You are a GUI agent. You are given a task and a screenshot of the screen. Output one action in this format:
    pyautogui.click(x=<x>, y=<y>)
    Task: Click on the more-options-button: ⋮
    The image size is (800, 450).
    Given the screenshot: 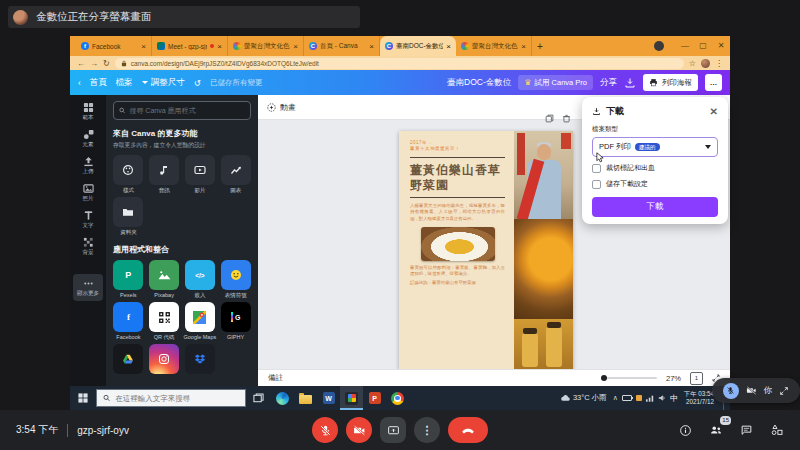 What is the action you would take?
    pyautogui.click(x=427, y=430)
    